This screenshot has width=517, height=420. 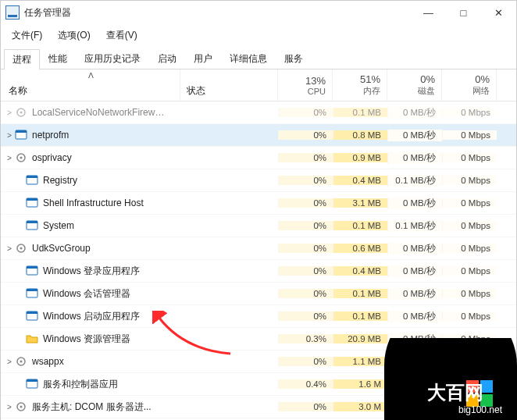 I want to click on process-name-cell: >wsappx, so click(x=91, y=361).